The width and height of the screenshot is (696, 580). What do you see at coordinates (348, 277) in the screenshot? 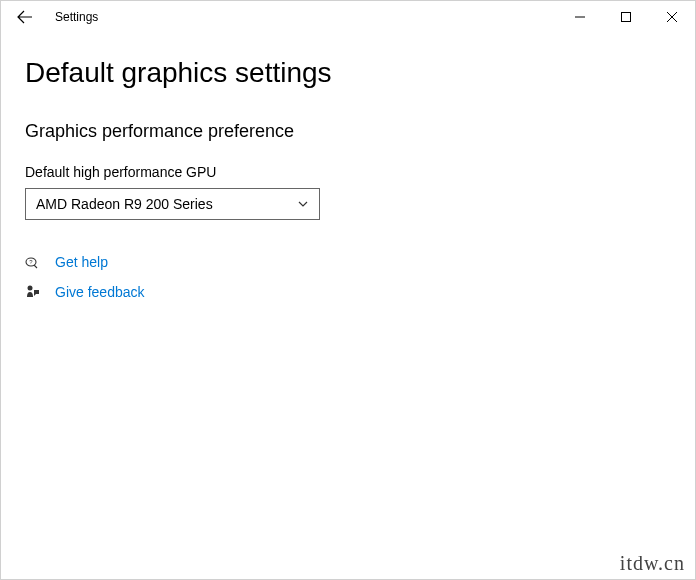
I see `help-links-section: ? Get help Give feedback` at bounding box center [348, 277].